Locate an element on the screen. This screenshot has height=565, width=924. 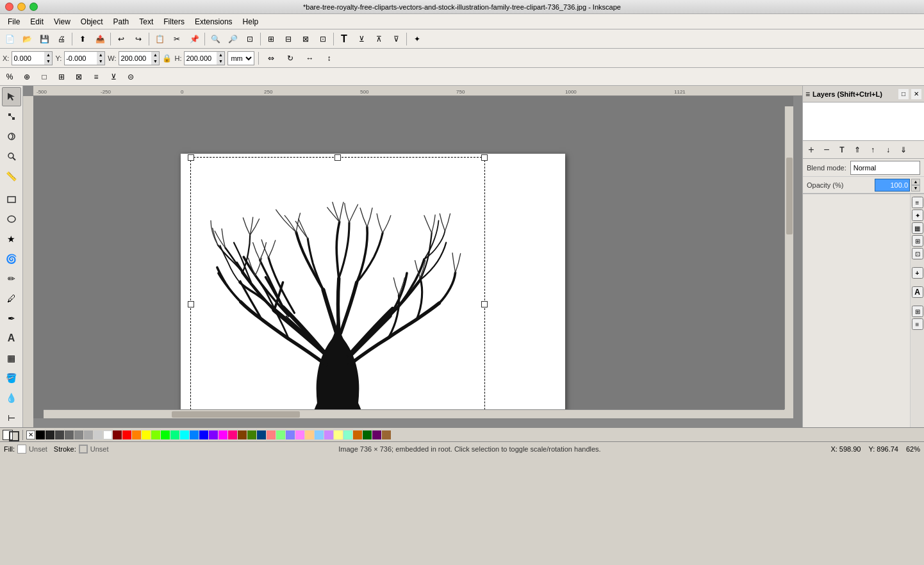
lock-icon: 🔒 is located at coordinates (167, 58).